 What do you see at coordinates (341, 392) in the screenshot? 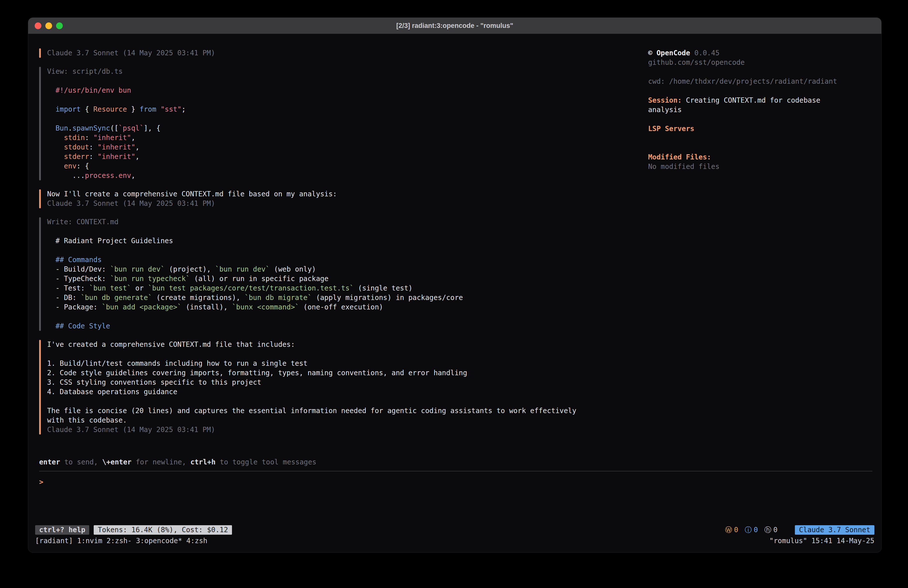
I see `text-line: 4. Database operations guidance` at bounding box center [341, 392].